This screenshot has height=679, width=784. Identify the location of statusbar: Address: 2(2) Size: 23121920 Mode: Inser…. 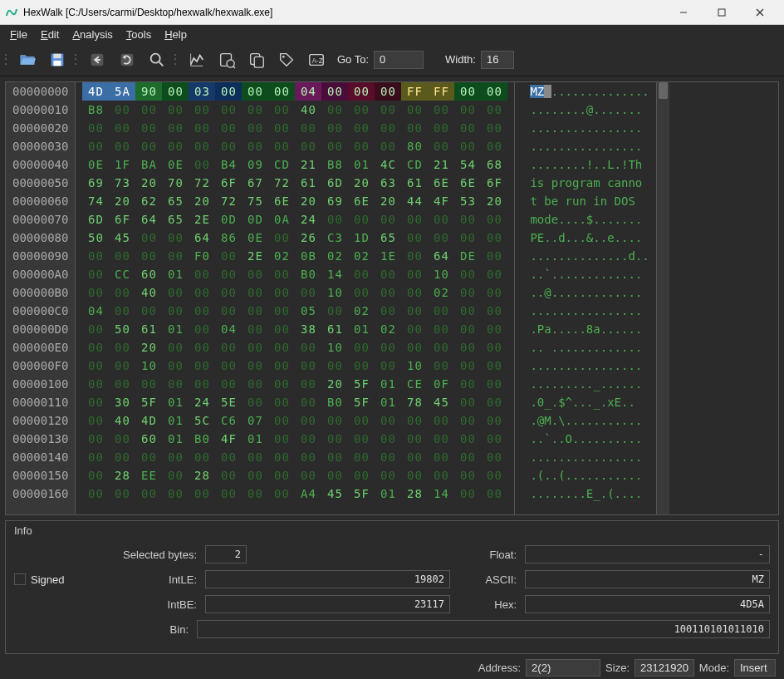
(392, 667).